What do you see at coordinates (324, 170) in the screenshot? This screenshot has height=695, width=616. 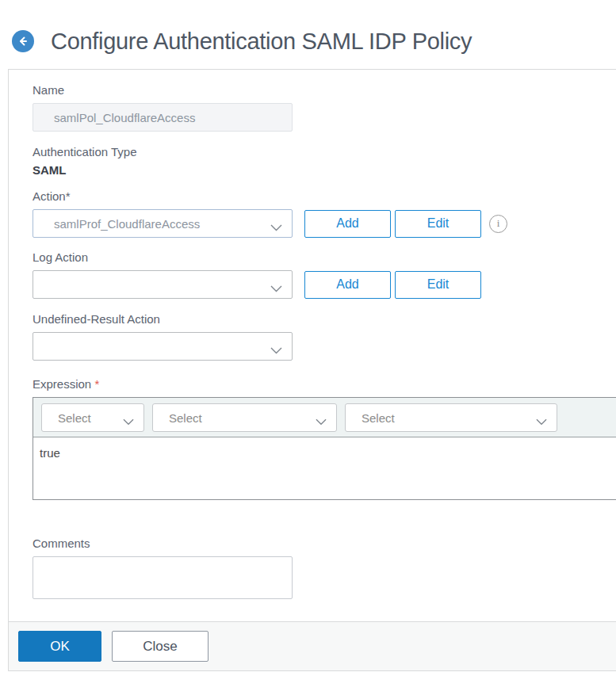 I see `auth-type-value: SAML` at bounding box center [324, 170].